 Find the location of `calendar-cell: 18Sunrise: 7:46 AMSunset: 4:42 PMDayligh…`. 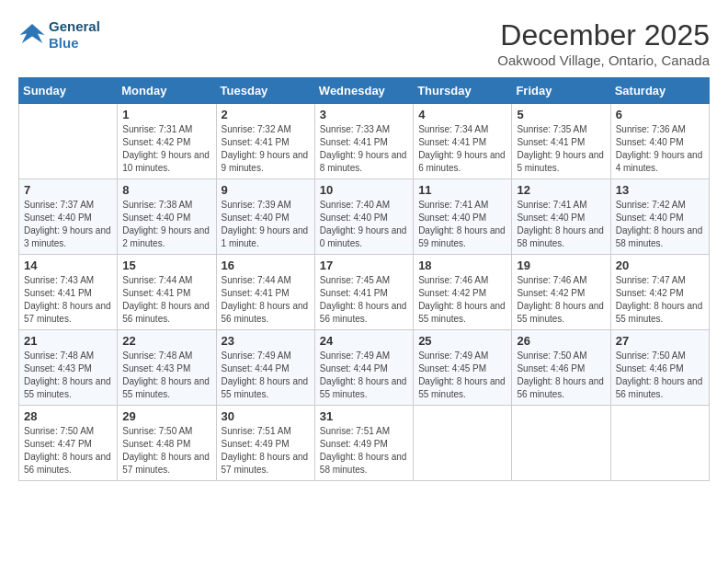

calendar-cell: 18Sunrise: 7:46 AMSunset: 4:42 PMDayligh… is located at coordinates (463, 293).